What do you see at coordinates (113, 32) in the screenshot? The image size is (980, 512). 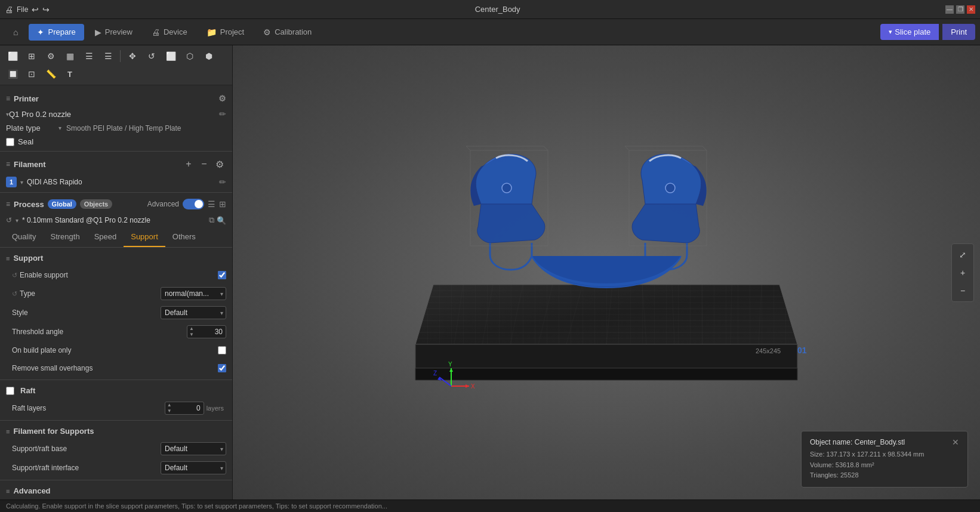 I see `nav-tab-preview: ▶ Preview` at bounding box center [113, 32].